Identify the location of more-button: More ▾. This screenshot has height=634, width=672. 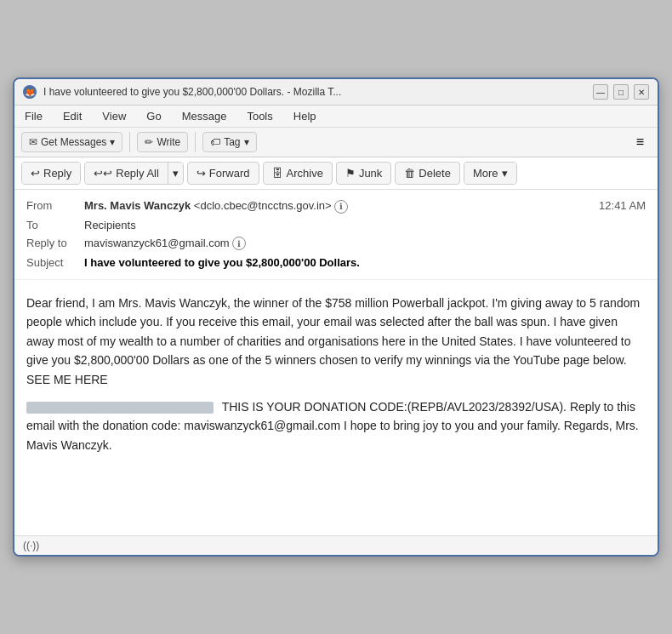
(490, 174).